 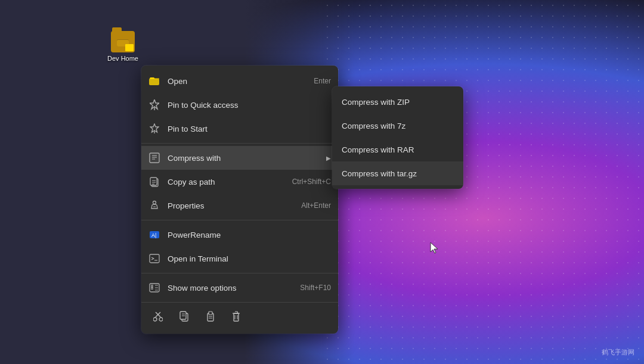 What do you see at coordinates (398, 126) in the screenshot?
I see `submenu-item-7z: Compress with 7z` at bounding box center [398, 126].